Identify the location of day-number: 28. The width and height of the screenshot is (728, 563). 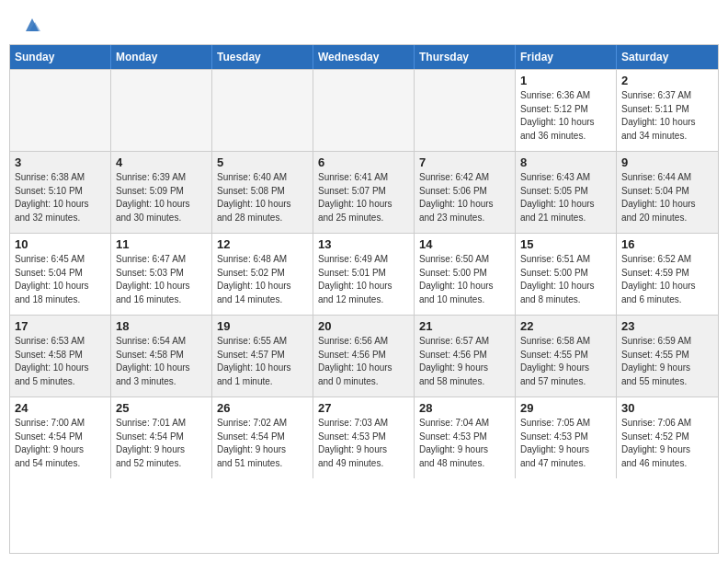
(465, 408).